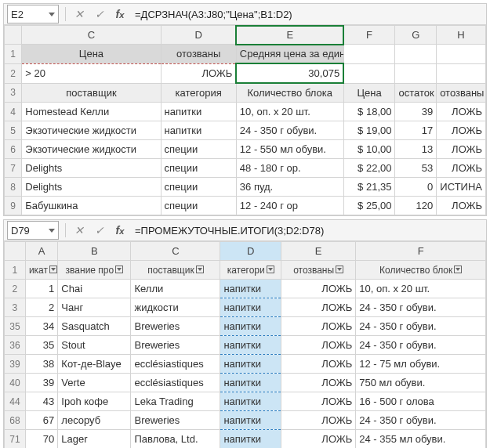 This screenshot has height=448, width=490. I want to click on cell: 53, so click(416, 168).